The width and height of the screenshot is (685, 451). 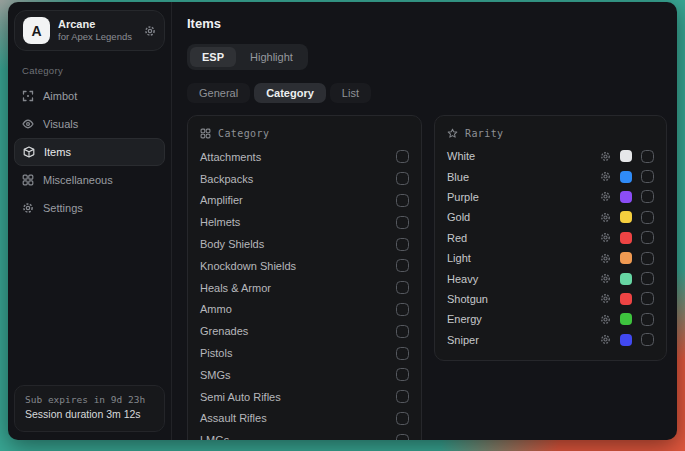 What do you see at coordinates (428, 24) in the screenshot?
I see `page-title: Items` at bounding box center [428, 24].